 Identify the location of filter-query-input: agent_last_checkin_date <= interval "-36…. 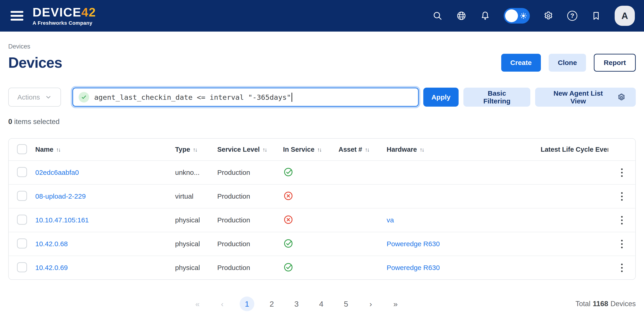
(246, 97).